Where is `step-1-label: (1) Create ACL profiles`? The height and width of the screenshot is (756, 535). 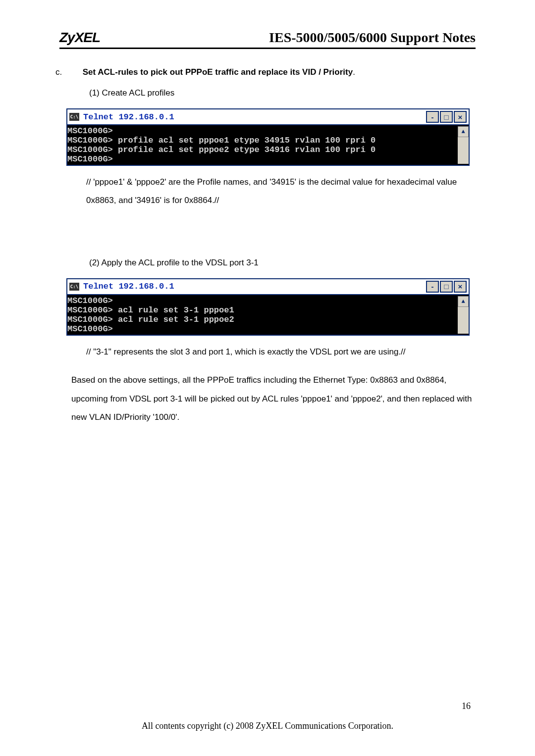 step-1-label: (1) Create ACL profiles is located at coordinates (282, 93).